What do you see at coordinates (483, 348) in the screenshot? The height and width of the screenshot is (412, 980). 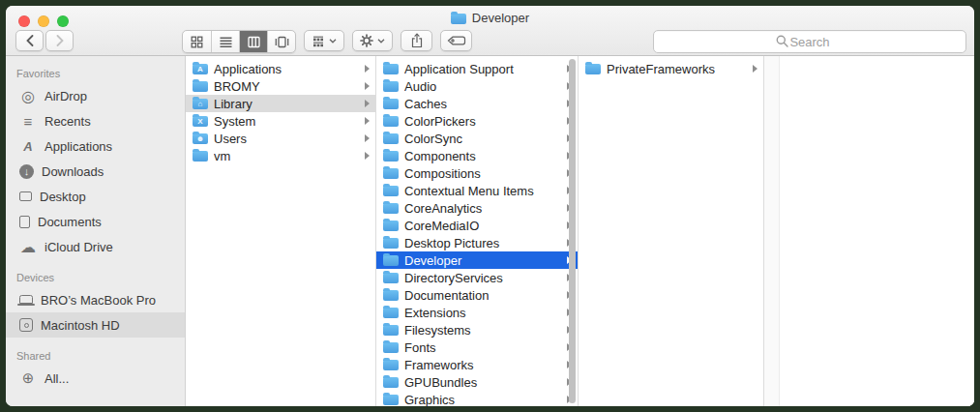 I see `file-name: Fonts` at bounding box center [483, 348].